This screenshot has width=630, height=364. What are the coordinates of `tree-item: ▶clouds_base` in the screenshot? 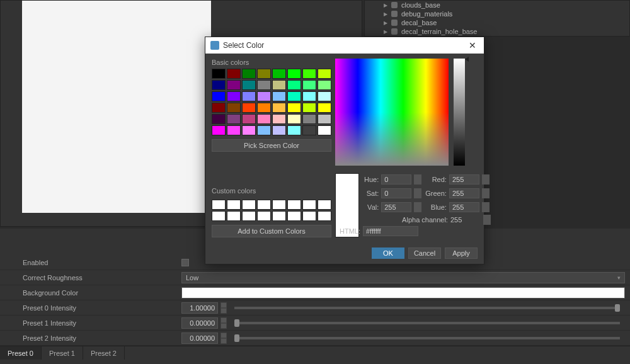 It's located at (497, 5).